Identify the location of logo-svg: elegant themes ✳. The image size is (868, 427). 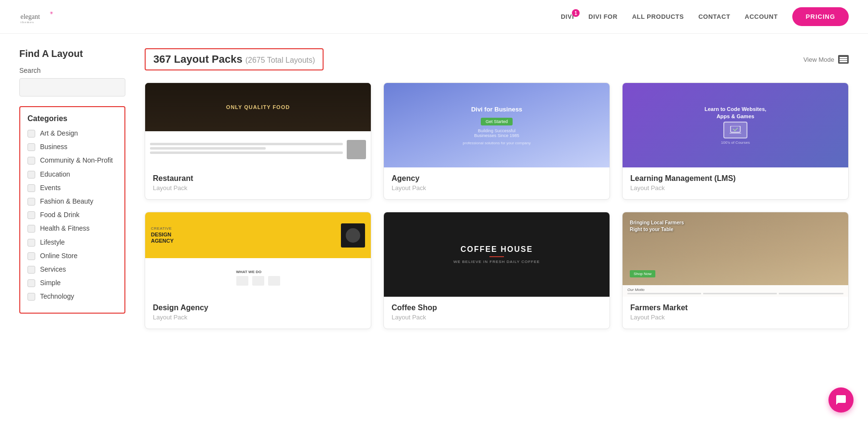
(39, 17).